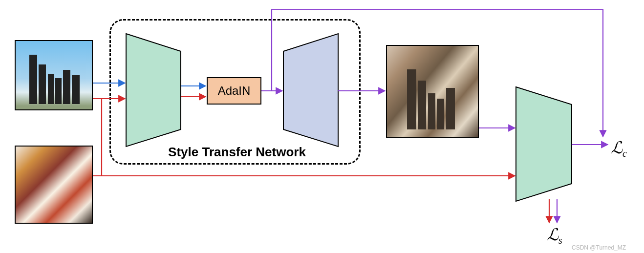  What do you see at coordinates (542, 150) in the screenshot?
I see `vgg-encoder-2-label: VGG Encoder` at bounding box center [542, 150].